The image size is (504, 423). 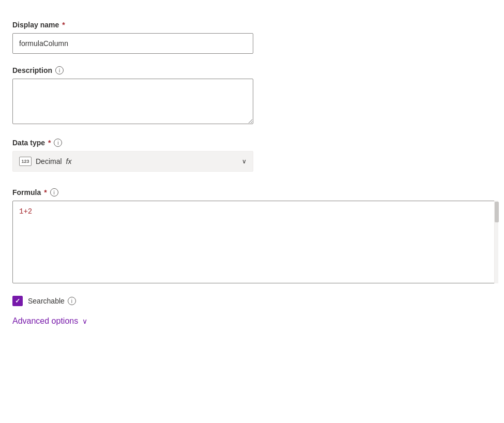 What do you see at coordinates (27, 192) in the screenshot?
I see `formula-label-text: Formula` at bounding box center [27, 192].